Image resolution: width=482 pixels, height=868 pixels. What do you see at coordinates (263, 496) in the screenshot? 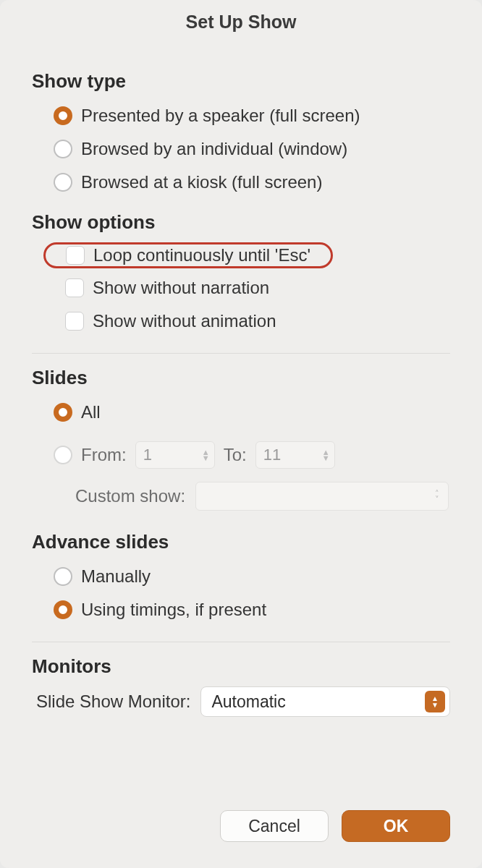
I see `custom-show-row: Custom show: ˄˅` at bounding box center [263, 496].